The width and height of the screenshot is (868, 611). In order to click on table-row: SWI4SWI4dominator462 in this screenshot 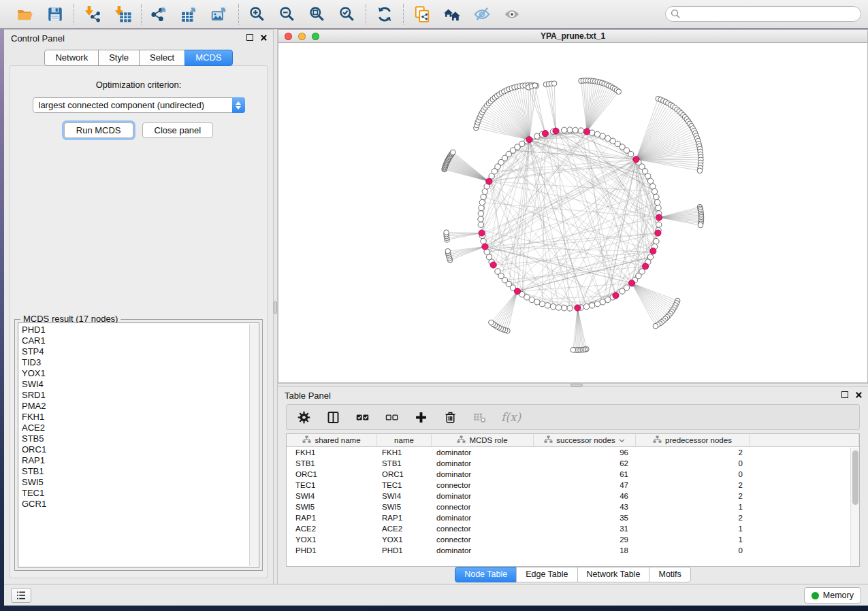, I will do `click(573, 496)`.